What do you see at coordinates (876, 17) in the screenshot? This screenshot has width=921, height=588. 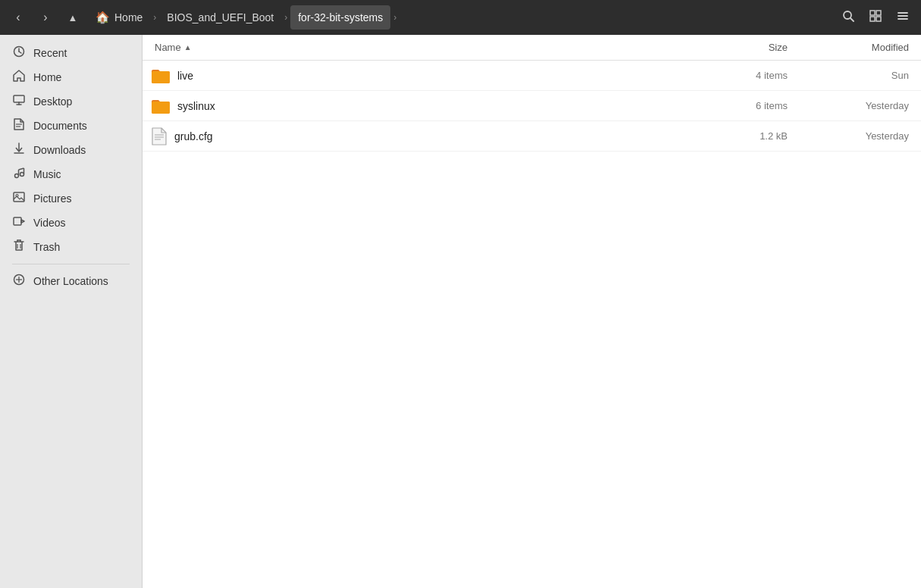 I see `view-toggle-button` at bounding box center [876, 17].